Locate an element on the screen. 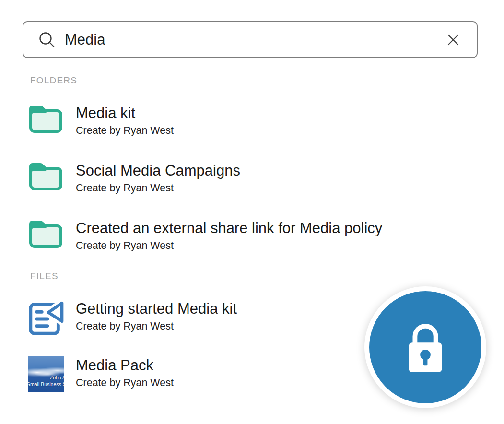  search-input is located at coordinates (253, 40).